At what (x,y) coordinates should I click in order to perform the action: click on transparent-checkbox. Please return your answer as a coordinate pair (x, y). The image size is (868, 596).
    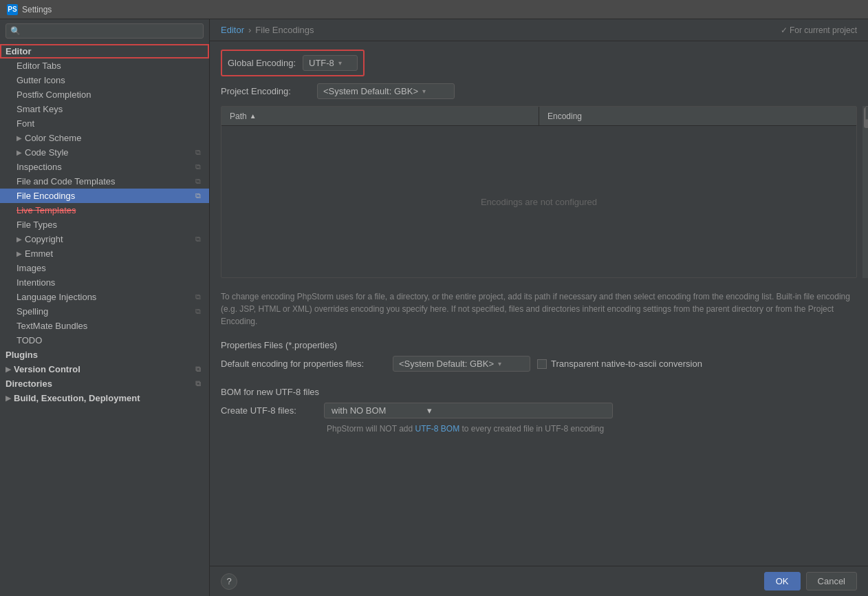
    Looking at the image, I should click on (542, 364).